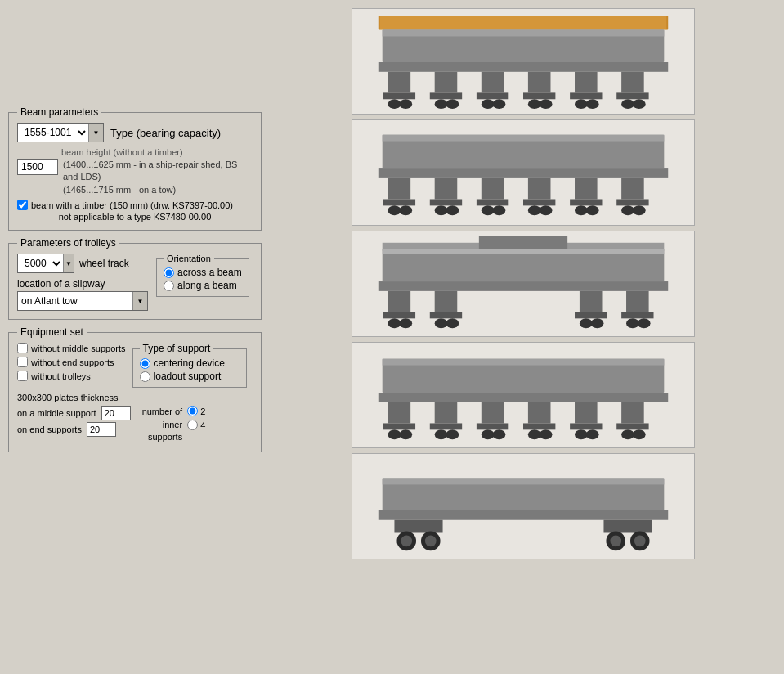  I want to click on plates-bottom-row: on a middle support on end supports numb…, so click(135, 425).